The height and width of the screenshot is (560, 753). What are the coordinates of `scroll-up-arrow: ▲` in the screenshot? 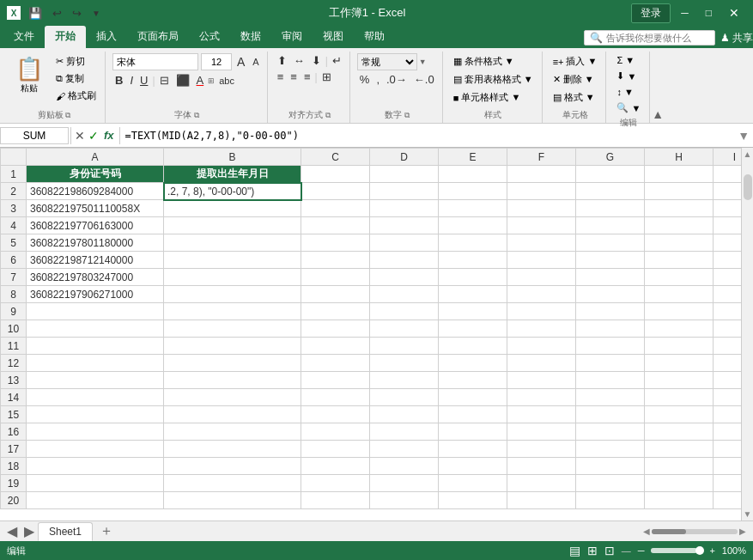 It's located at (748, 155).